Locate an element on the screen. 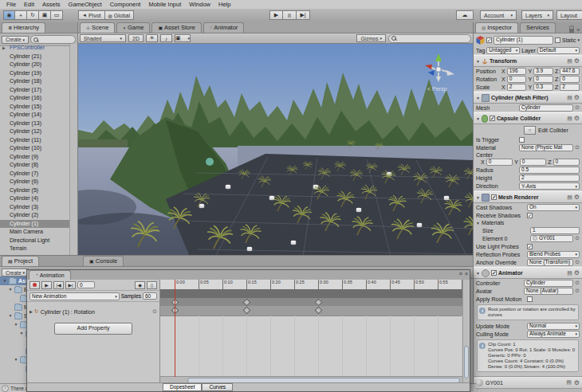  prev-keyframe-button: |◀ is located at coordinates (59, 285).